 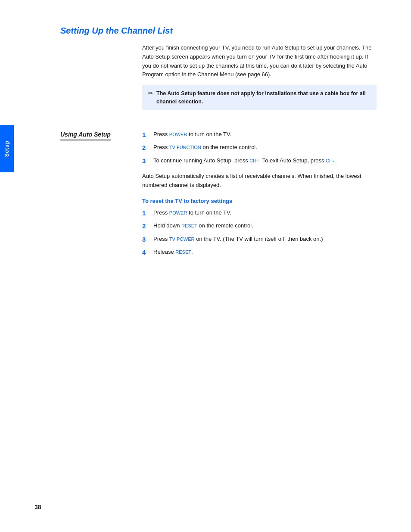 What do you see at coordinates (38, 507) in the screenshot?
I see `page-number: 38` at bounding box center [38, 507].